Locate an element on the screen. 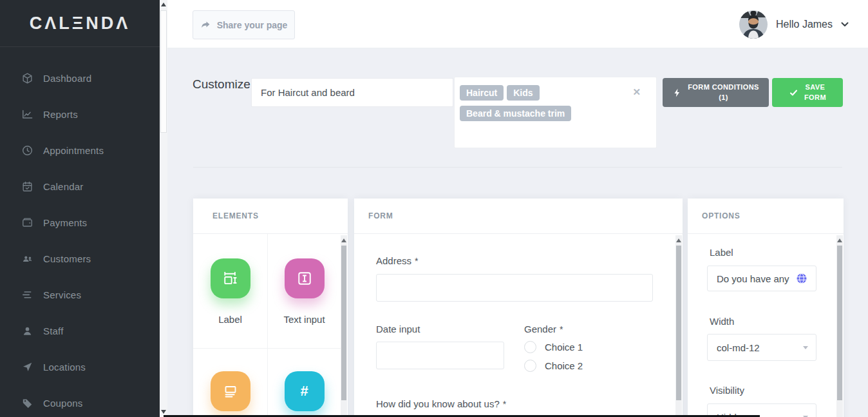 This screenshot has height=417, width=868. sidebar-item-label: Customers is located at coordinates (67, 259).